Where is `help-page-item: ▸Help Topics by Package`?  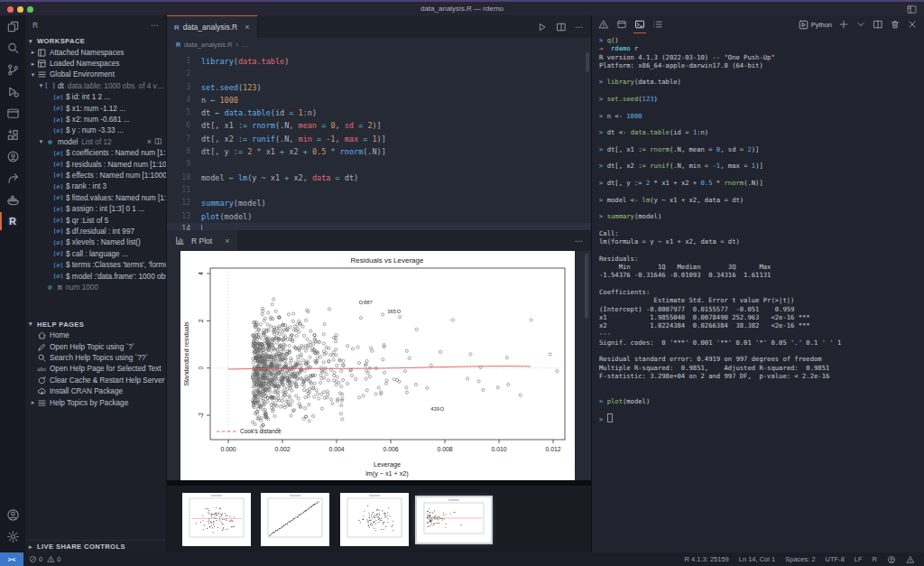 help-page-item: ▸Help Topics by Package is located at coordinates (96, 403).